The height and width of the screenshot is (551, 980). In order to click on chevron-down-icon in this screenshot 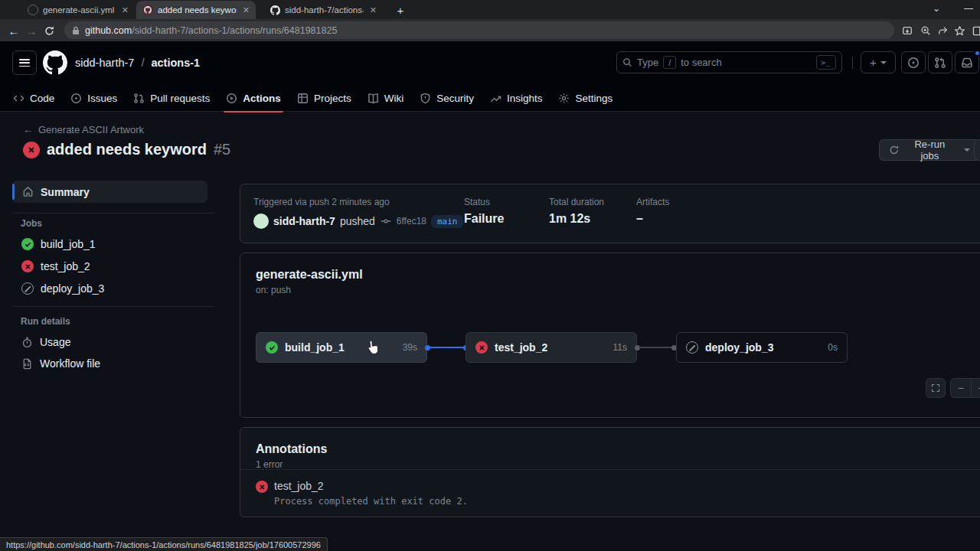, I will do `click(884, 63)`.